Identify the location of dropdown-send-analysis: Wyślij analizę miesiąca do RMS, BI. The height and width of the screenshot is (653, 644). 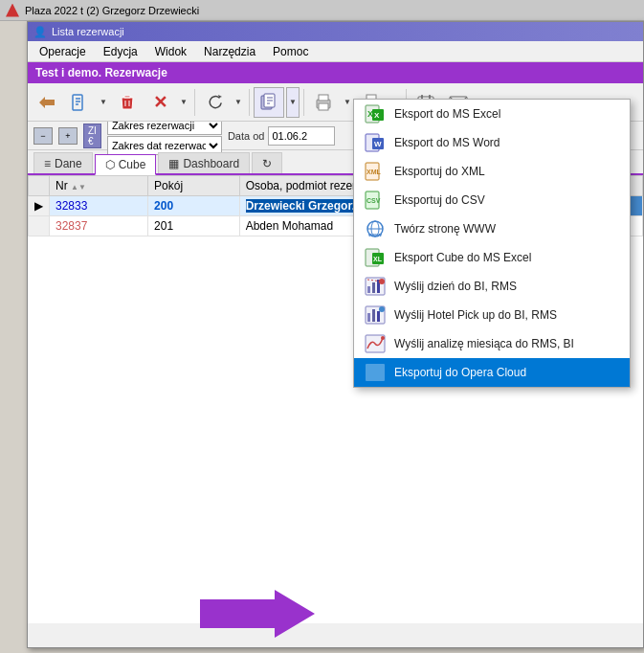
(492, 344).